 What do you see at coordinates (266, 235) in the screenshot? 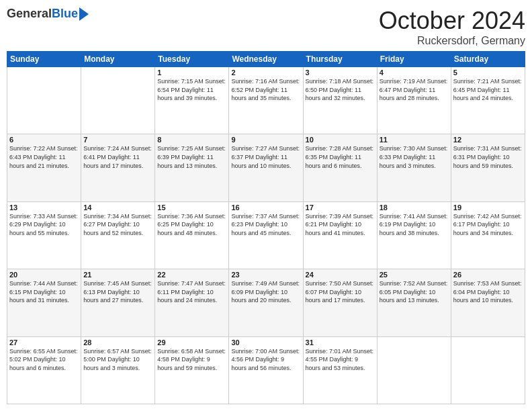
I see `cell-w2-d3: 16Sunrise: 7:37 AM Sunset: 6:23 PM Dayli…` at bounding box center [266, 235].